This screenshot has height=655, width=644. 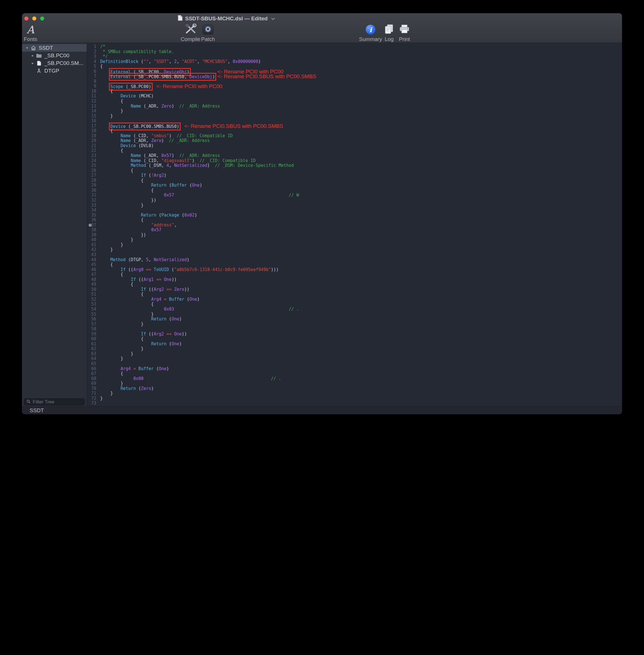 What do you see at coordinates (159, 156) in the screenshot?
I see `code-line-content: Name (_ADR, 0x57) // _ADR: Address` at bounding box center [159, 156].